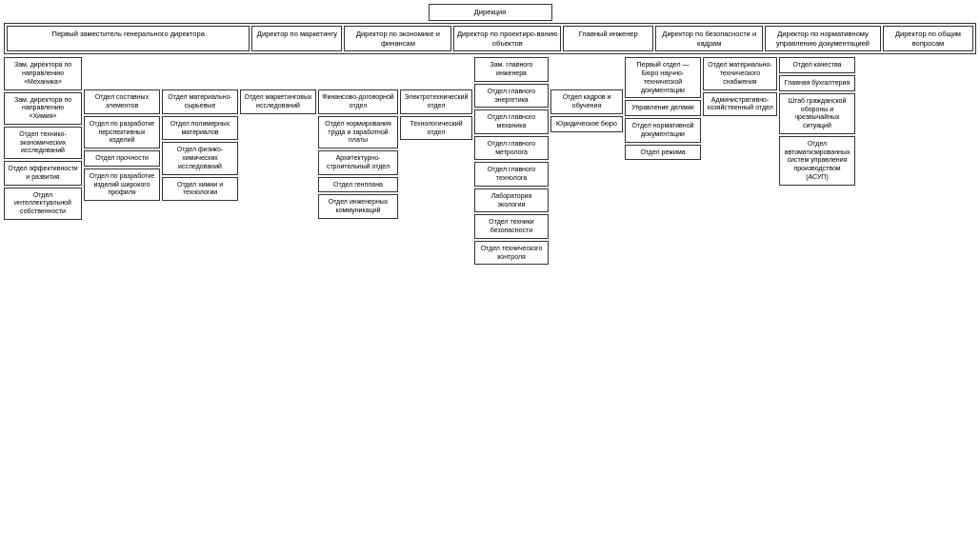 The image size is (980, 554). Describe the element at coordinates (490, 12) in the screenshot. I see `top-director-row: Дирекция` at that location.